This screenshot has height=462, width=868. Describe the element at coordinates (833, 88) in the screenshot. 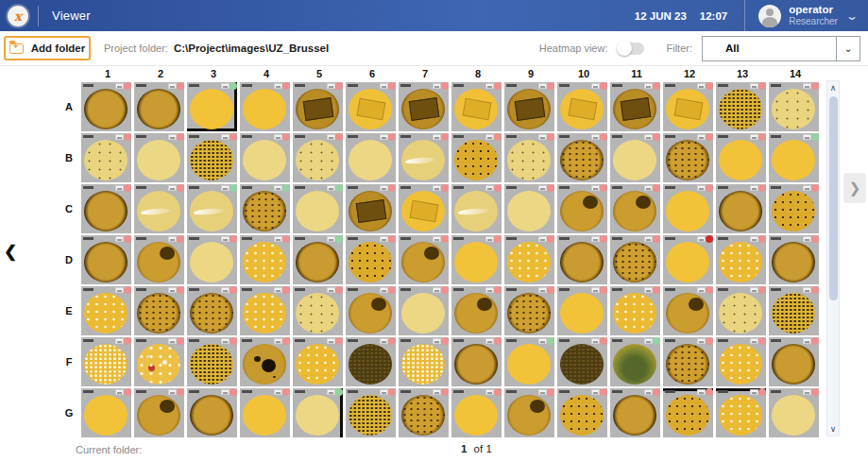

I see `scroll-up-icon: ∧` at that location.